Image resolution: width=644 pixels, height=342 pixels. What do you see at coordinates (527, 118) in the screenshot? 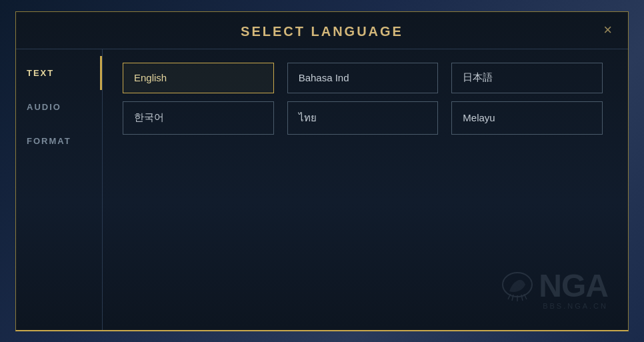
I see `language-option-malay: Melayu` at bounding box center [527, 118].